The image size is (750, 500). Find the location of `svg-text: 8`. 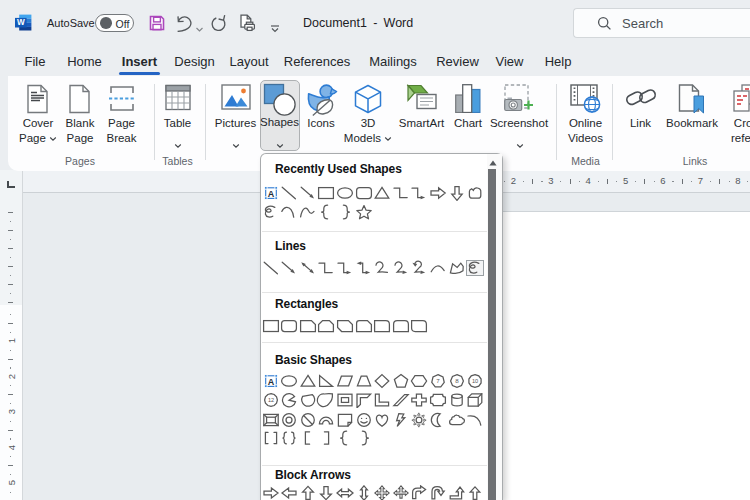

svg-text: 8 is located at coordinates (457, 380).